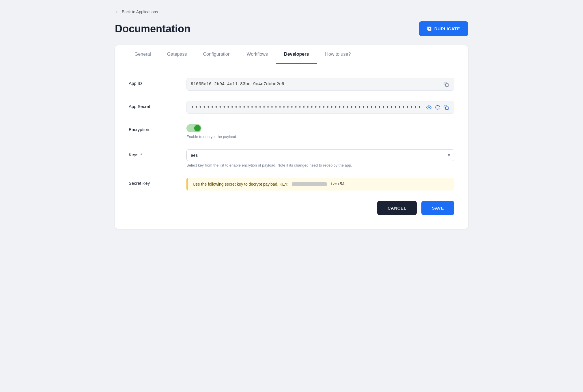 The height and width of the screenshot is (392, 583). I want to click on save-button: SAVE, so click(438, 208).